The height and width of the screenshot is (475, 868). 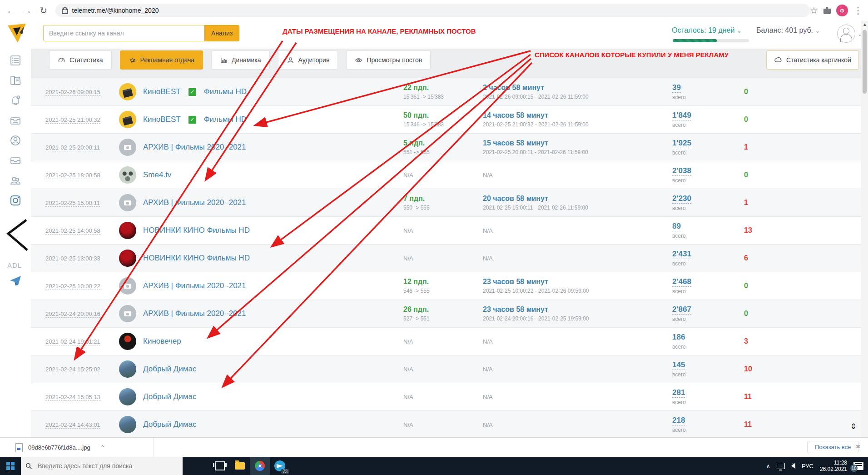 I want to click on post-date-link: 2021-02-24 15:25:02, so click(x=73, y=370).